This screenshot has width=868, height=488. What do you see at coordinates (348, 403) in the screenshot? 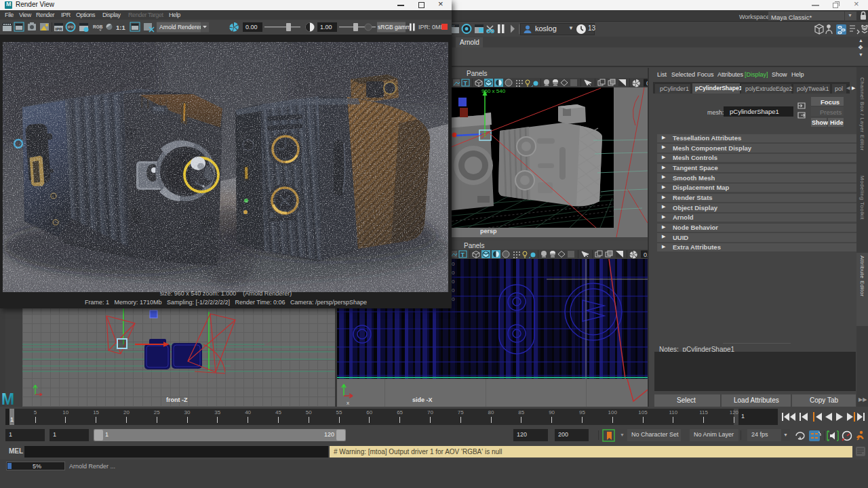
I see `svg-text: x` at bounding box center [348, 403].